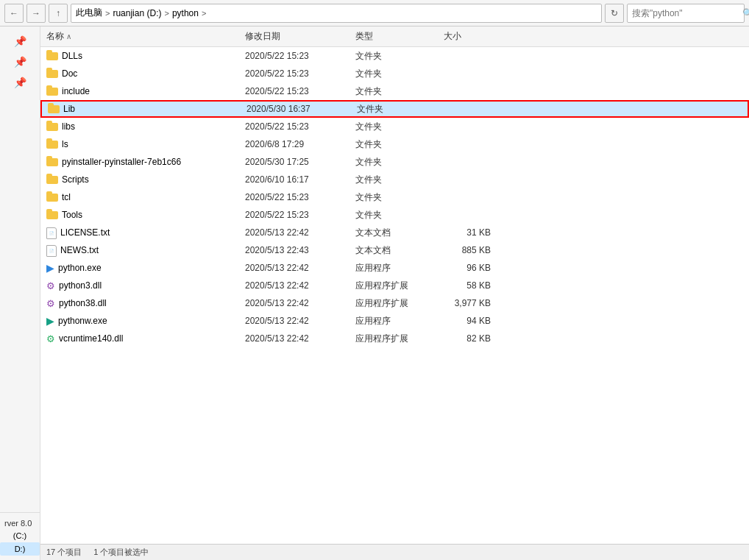 The height and width of the screenshot is (560, 749). Describe the element at coordinates (68, 127) in the screenshot. I see `file-name: libs` at that location.